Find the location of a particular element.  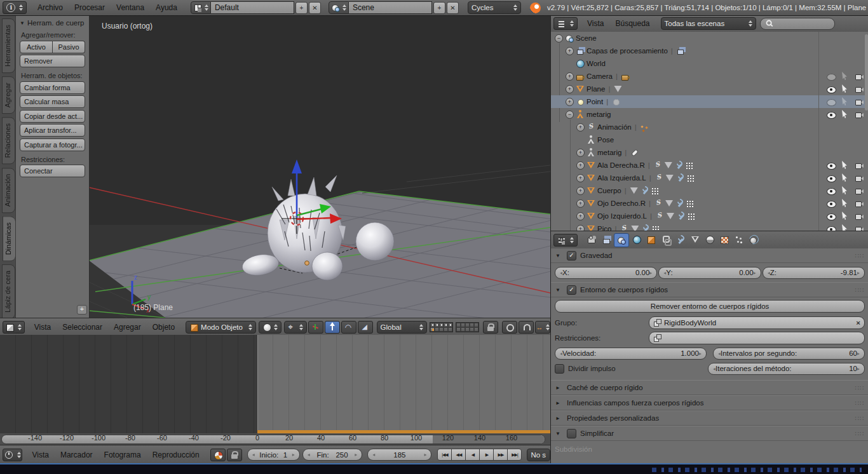

constraints-field is located at coordinates (757, 338).